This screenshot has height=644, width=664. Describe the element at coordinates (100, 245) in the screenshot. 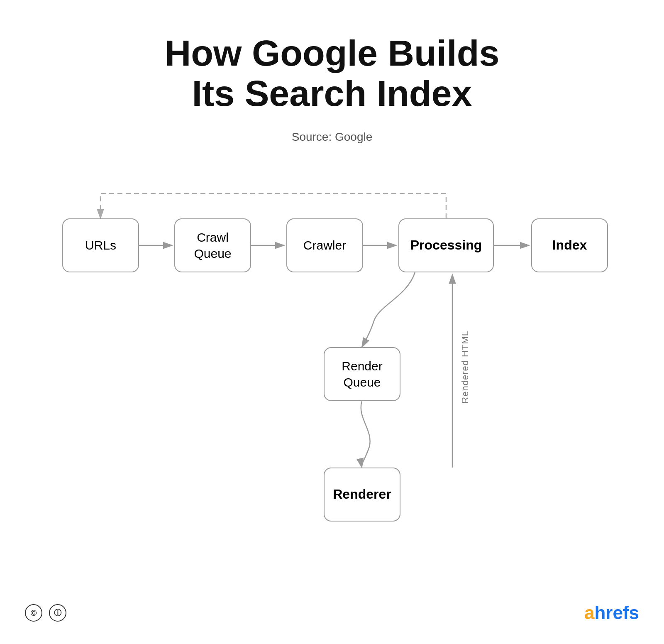

I see `node-urls: URLs` at that location.